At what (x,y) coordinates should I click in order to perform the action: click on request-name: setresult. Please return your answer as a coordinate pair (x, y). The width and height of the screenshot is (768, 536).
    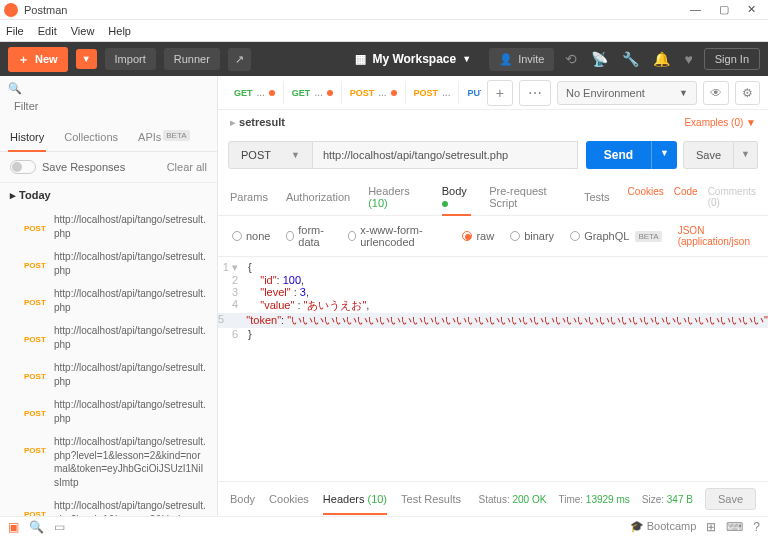
    Looking at the image, I should click on (262, 122).